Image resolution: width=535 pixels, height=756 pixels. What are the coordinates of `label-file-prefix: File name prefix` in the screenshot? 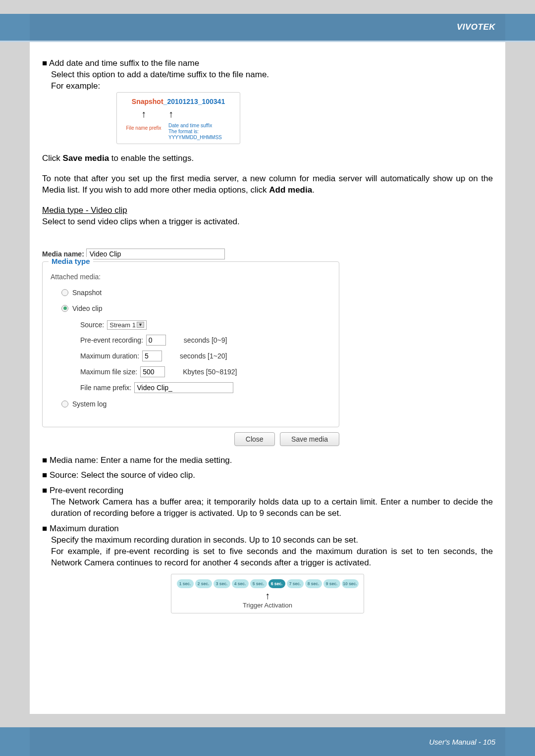 It's located at (144, 128).